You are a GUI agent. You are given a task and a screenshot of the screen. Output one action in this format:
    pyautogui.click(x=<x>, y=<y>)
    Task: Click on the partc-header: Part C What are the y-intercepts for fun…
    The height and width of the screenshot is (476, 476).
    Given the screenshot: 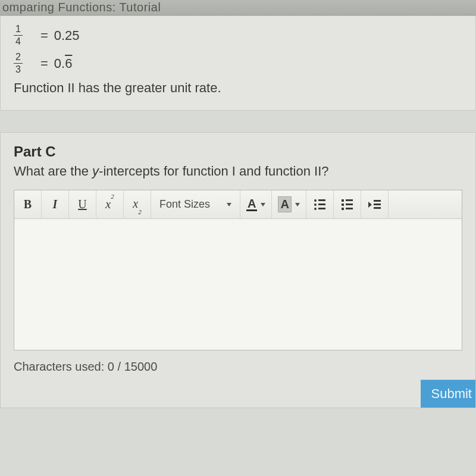 What is the action you would take?
    pyautogui.click(x=238, y=161)
    